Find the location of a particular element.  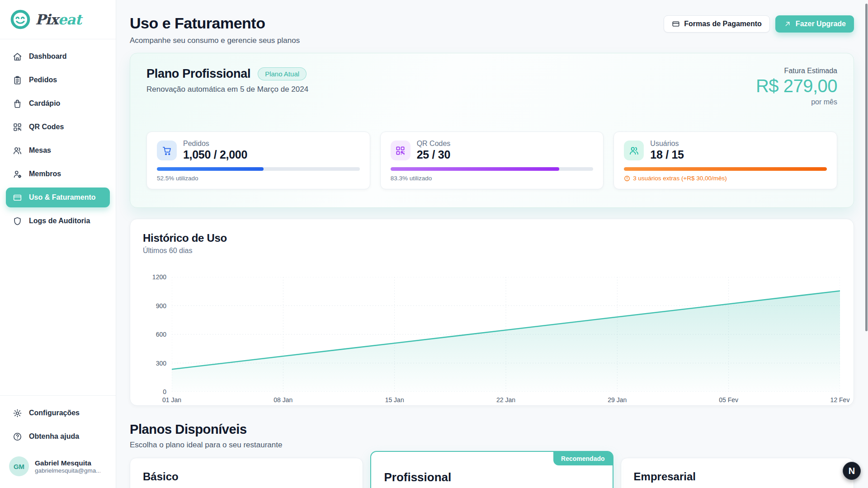

y-axis-tick: 300 is located at coordinates (161, 363).